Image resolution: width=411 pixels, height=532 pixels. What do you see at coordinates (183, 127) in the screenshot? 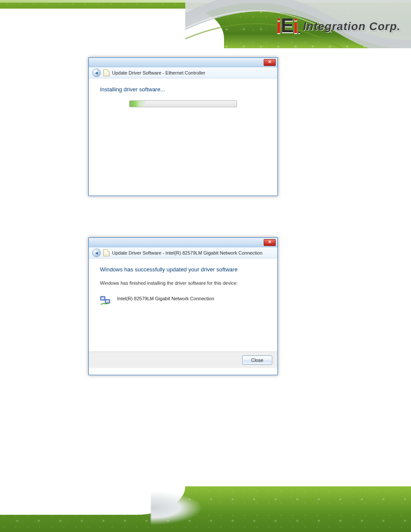
I see `update-driver-dialog-installing: ✕ ◄ Update Driver Software - Ethernet Co…` at bounding box center [183, 127].